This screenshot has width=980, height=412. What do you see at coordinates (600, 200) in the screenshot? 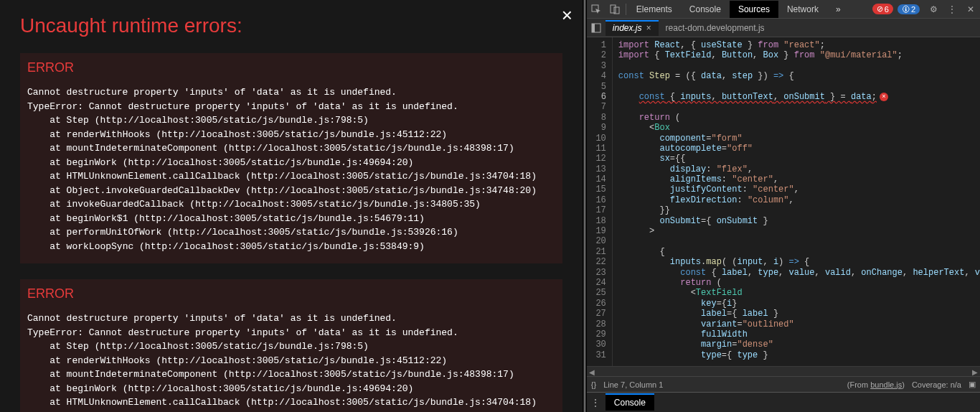
I see `line-number: 16` at bounding box center [600, 200].